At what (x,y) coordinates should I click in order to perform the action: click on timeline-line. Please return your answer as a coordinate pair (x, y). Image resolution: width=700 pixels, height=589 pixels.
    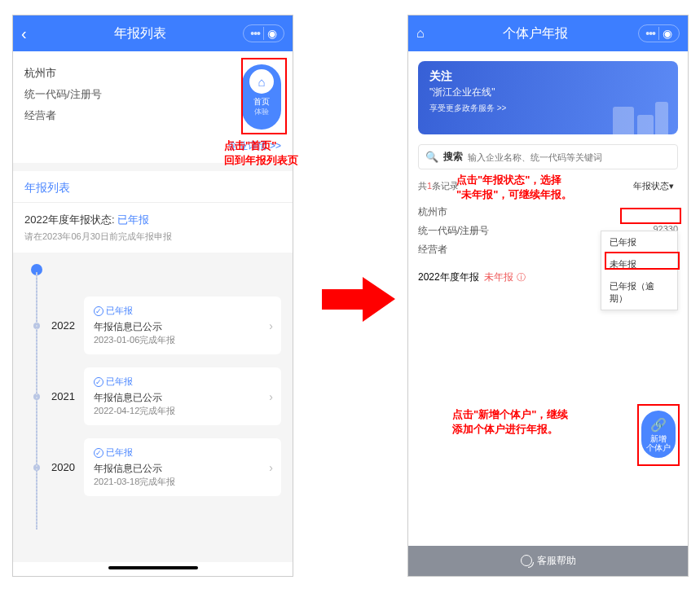
    Looking at the image, I should click on (37, 401).